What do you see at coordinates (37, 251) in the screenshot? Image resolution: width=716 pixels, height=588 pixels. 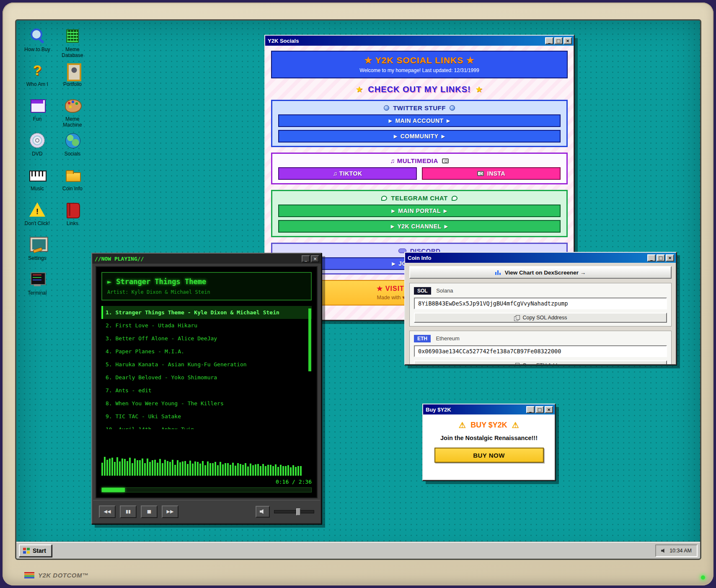 I see `desktop-icon-settings: Settings` at bounding box center [37, 251].